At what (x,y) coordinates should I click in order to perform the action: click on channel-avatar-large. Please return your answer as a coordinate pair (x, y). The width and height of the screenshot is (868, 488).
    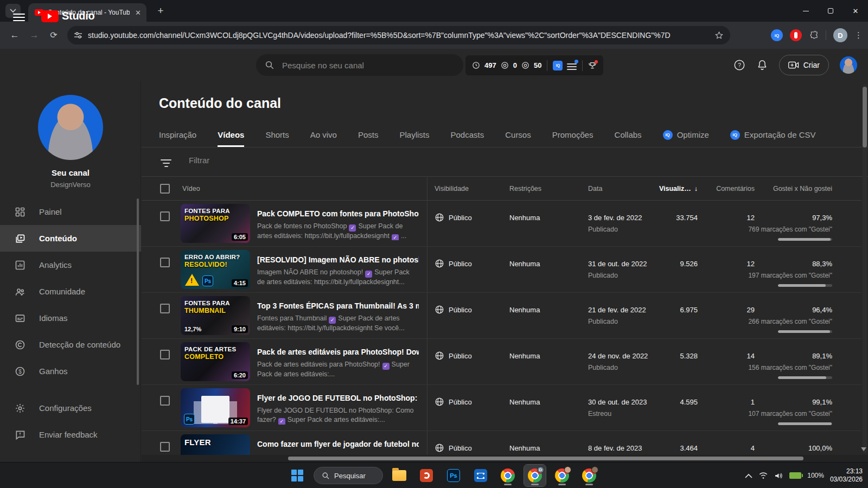
    Looking at the image, I should click on (71, 127).